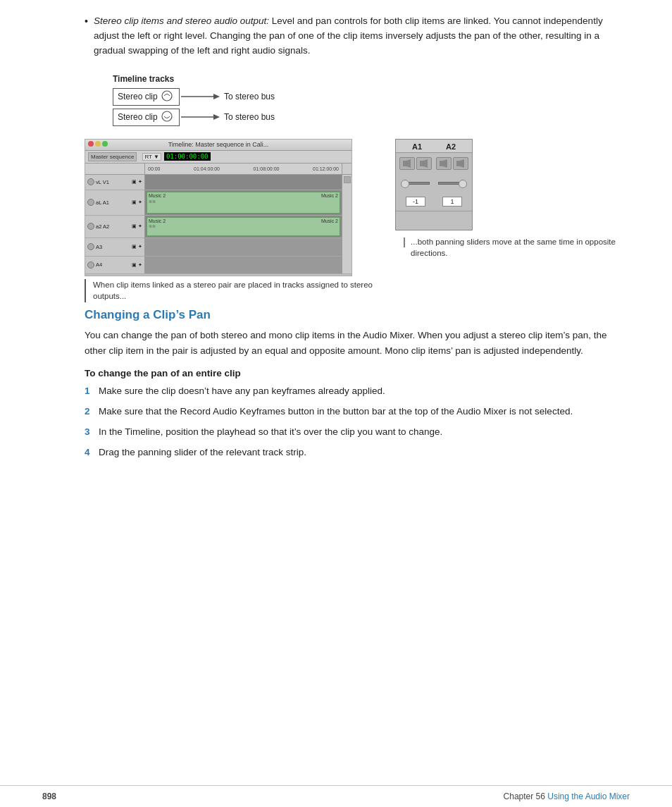  I want to click on tl-a2-clip-icon: ≋≋, so click(244, 226).